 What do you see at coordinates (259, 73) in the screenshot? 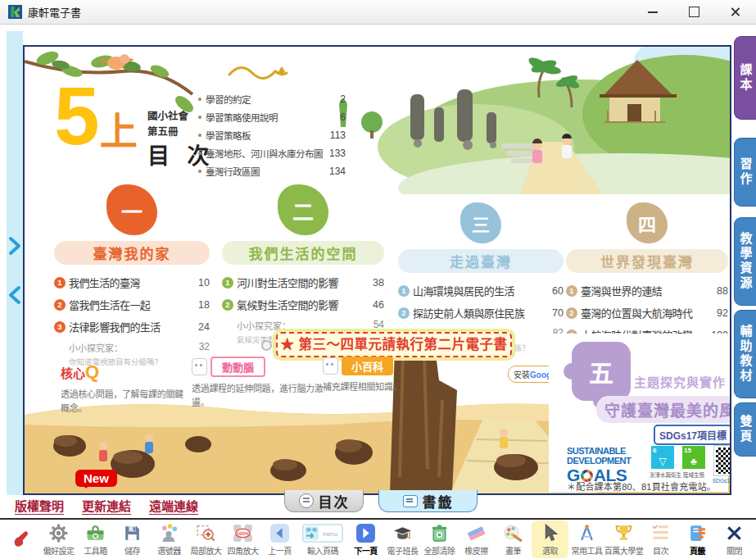
I see `gold-swirl` at bounding box center [259, 73].